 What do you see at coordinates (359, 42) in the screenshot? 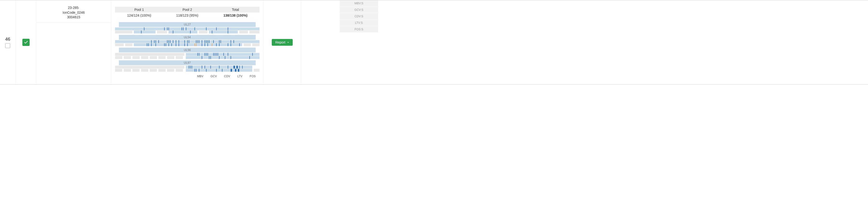
I see `resistance-badges: MBV:SGCV:SCDV:SLTV:SFOS:S` at bounding box center [359, 42].